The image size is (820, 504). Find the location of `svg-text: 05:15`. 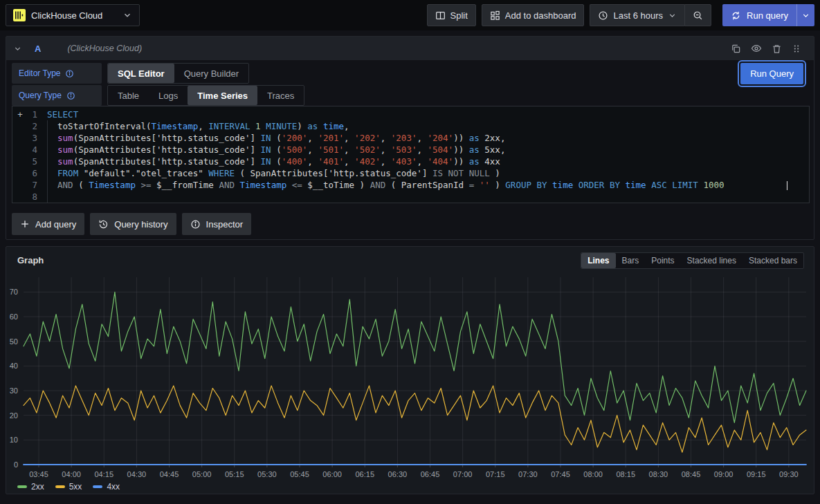

svg-text: 05:15 is located at coordinates (235, 474).